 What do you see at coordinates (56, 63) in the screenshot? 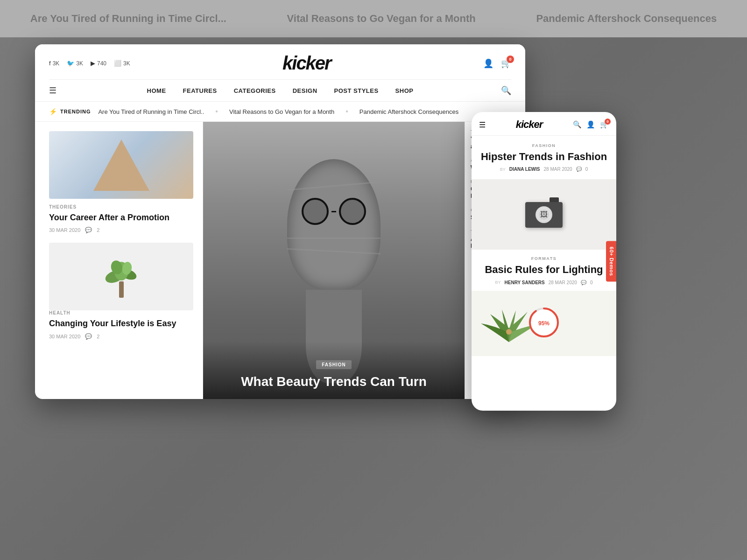
I see `facebook-count: 3K` at bounding box center [56, 63].